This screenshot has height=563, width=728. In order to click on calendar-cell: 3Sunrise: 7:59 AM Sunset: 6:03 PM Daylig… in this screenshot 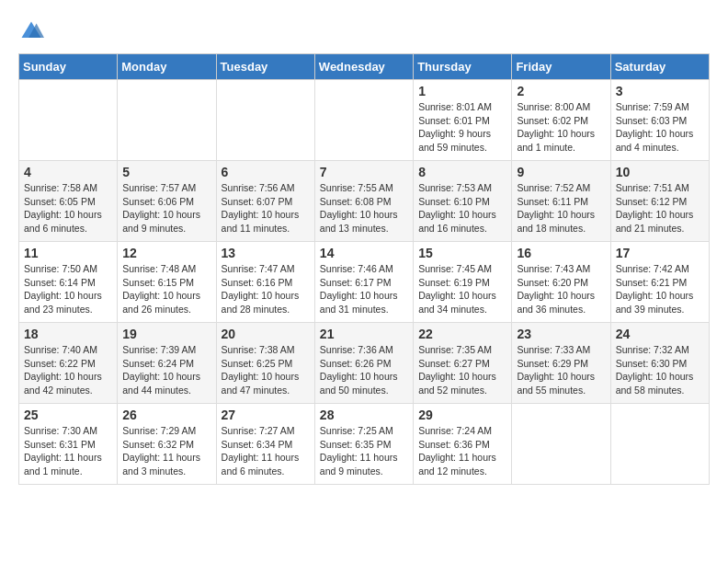, I will do `click(660, 121)`.